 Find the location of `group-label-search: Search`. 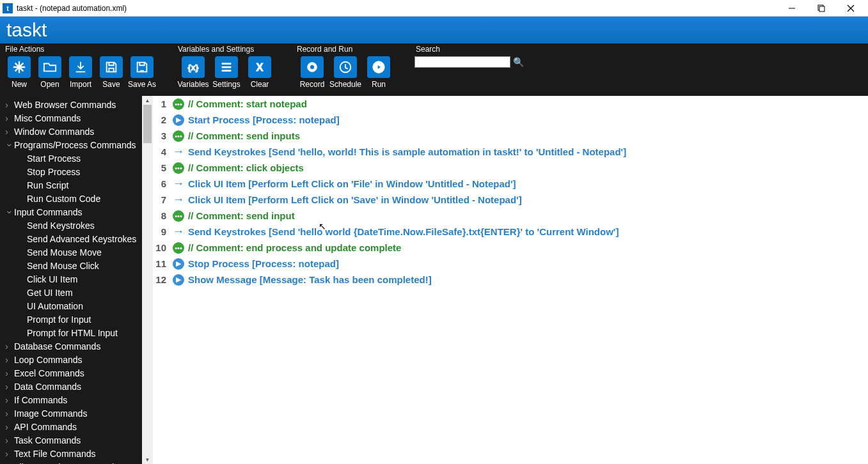

group-label-search: Search is located at coordinates (470, 49).